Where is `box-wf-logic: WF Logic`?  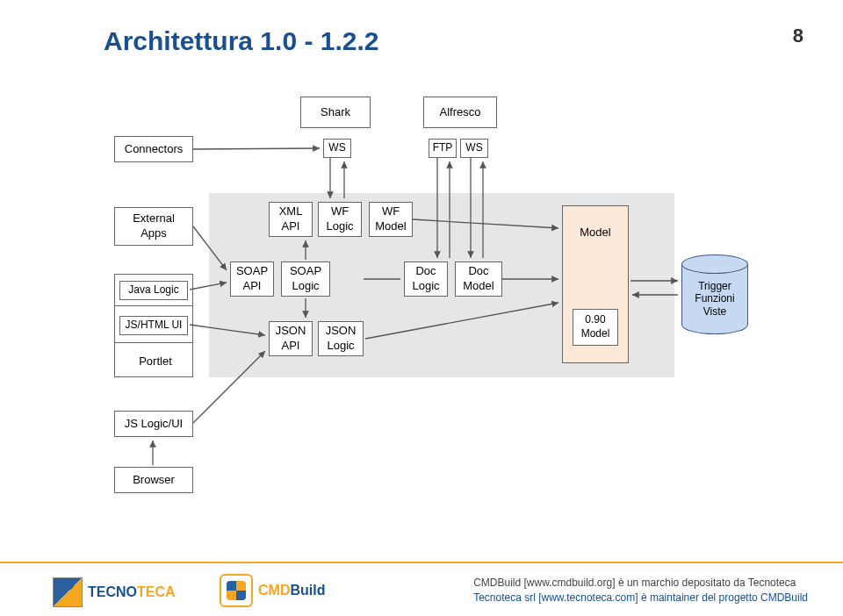
box-wf-logic: WF Logic is located at coordinates (340, 219).